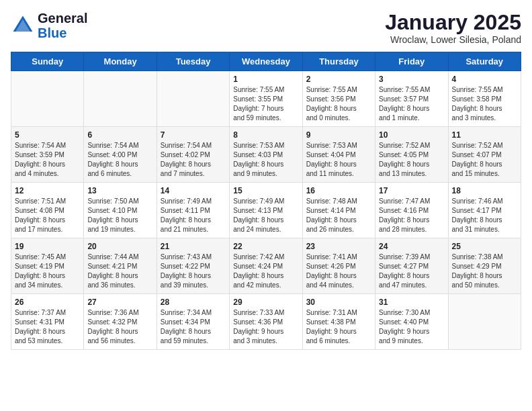 This screenshot has height=411, width=532. What do you see at coordinates (266, 99) in the screenshot?
I see `calendar-week-1: 1Sunrise: 7:55 AMSunset: 3:55 PMDaylight…` at bounding box center [266, 99].